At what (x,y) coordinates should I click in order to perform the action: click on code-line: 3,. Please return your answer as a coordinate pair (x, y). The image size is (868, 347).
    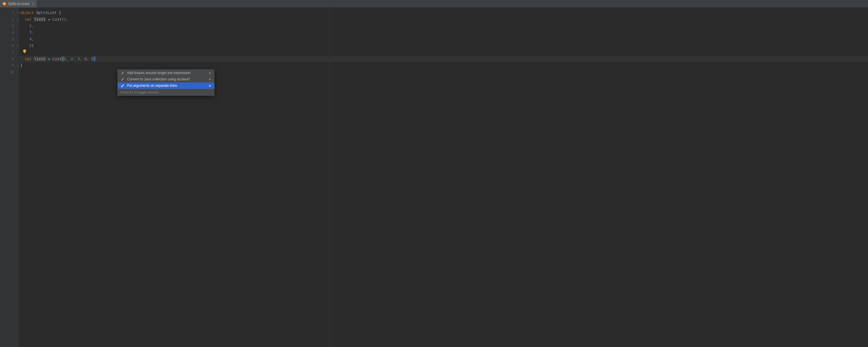
    Looking at the image, I should click on (443, 32).